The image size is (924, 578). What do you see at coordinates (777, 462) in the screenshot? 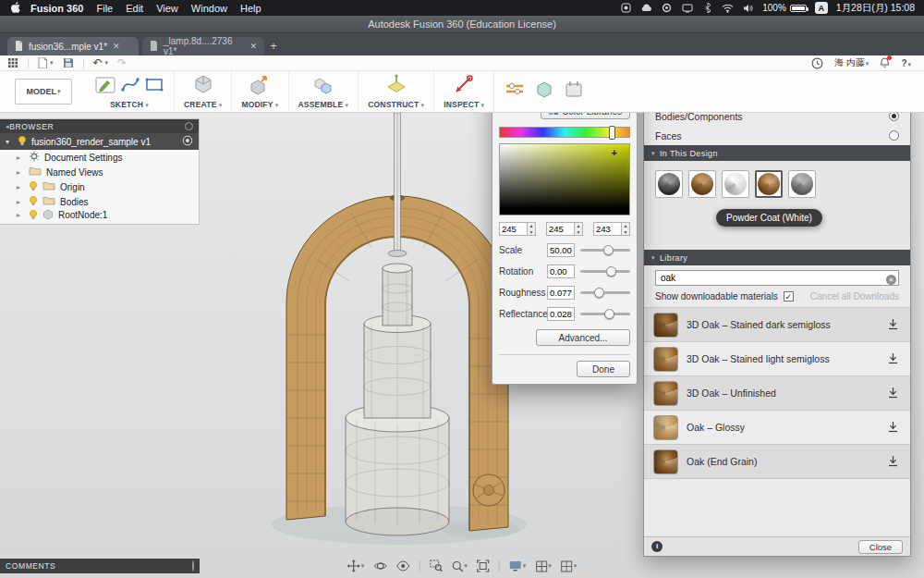
I see `material-row: Oak (End Grain)` at bounding box center [777, 462].